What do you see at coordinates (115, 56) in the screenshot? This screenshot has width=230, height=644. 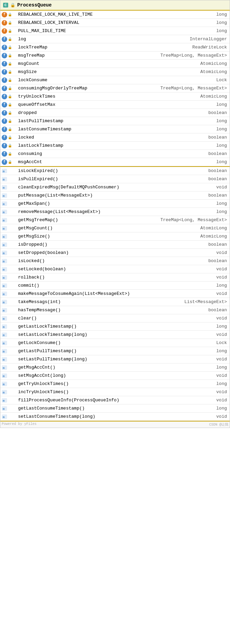 I see `table-row: f 🔒 msgTreeMap TreeMap<Long, MessageExt>` at bounding box center [115, 56].